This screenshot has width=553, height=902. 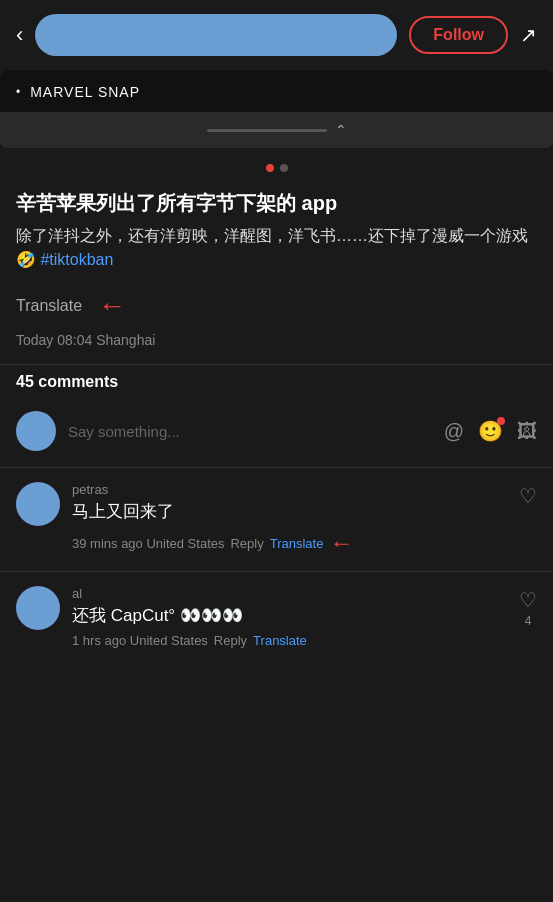 I want to click on comment-translate-2: Translate, so click(x=280, y=640).